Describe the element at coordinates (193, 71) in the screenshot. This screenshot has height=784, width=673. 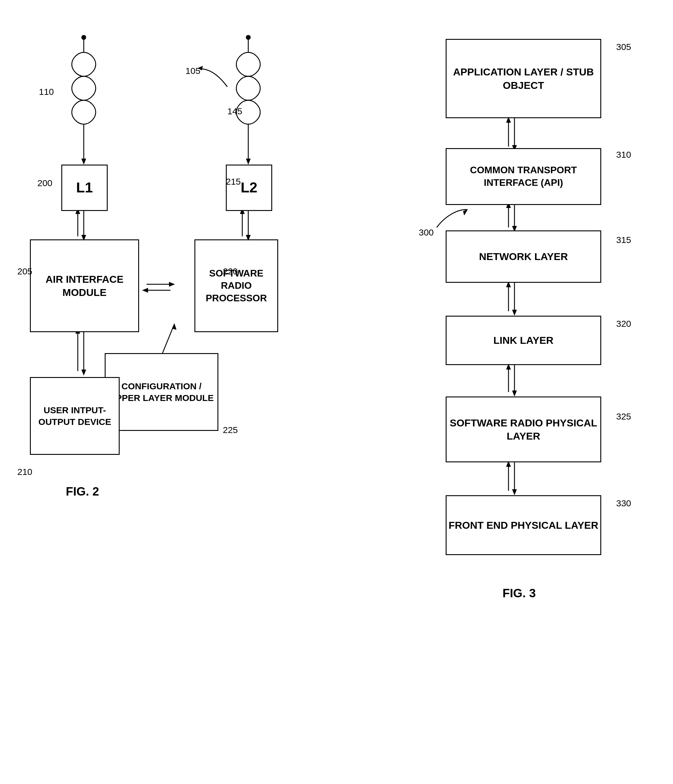
I see `ref-105: 105` at that location.